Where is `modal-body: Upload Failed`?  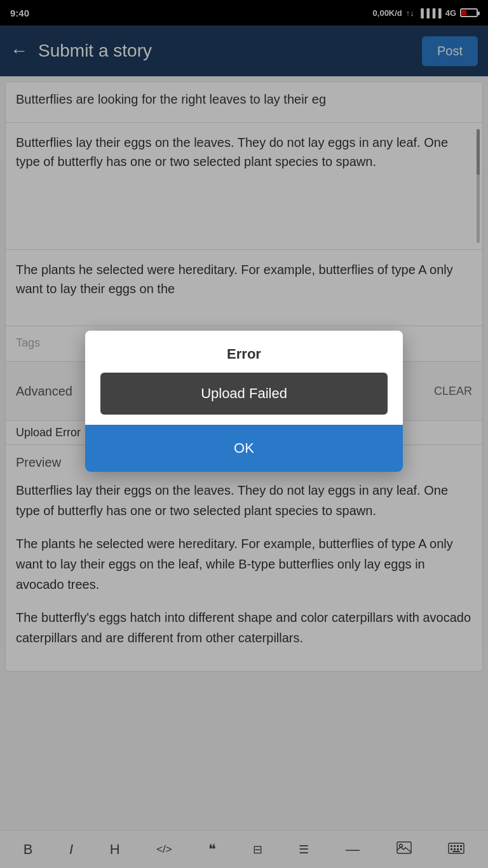
modal-body: Upload Failed is located at coordinates (244, 396).